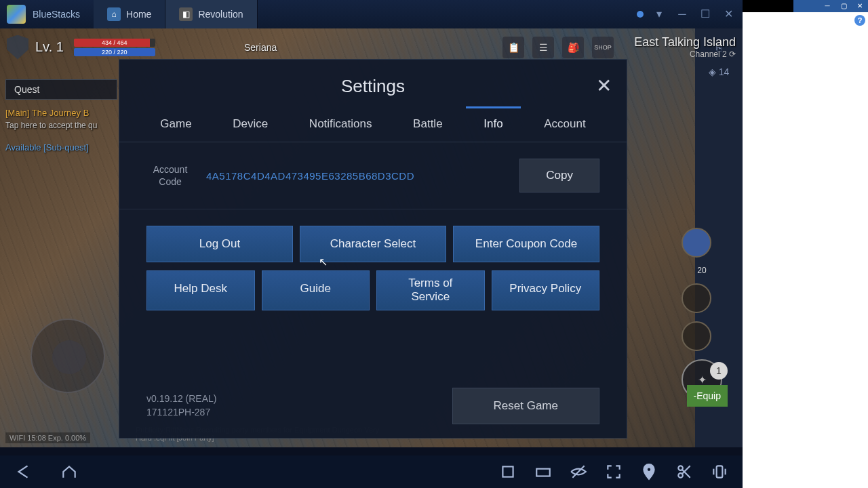  Describe the element at coordinates (844, 6) in the screenshot. I see `maximize-icon: ▢` at that location.